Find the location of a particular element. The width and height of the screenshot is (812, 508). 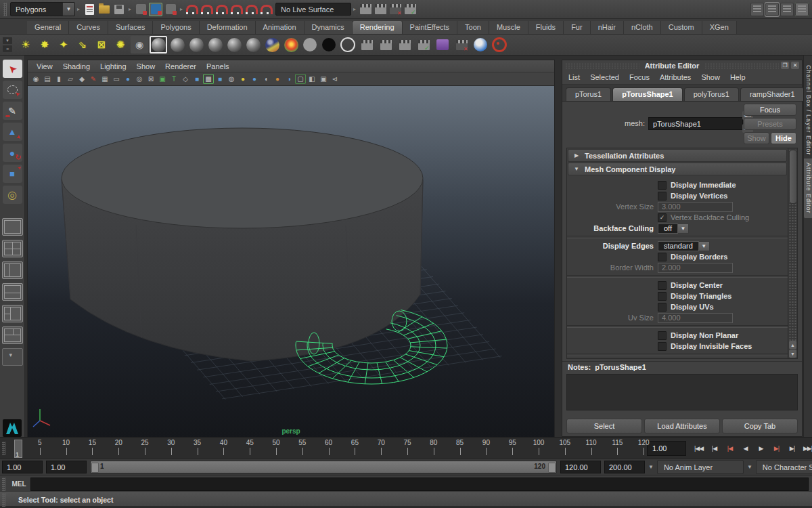

ocean-shader-icon is located at coordinates (272, 45).